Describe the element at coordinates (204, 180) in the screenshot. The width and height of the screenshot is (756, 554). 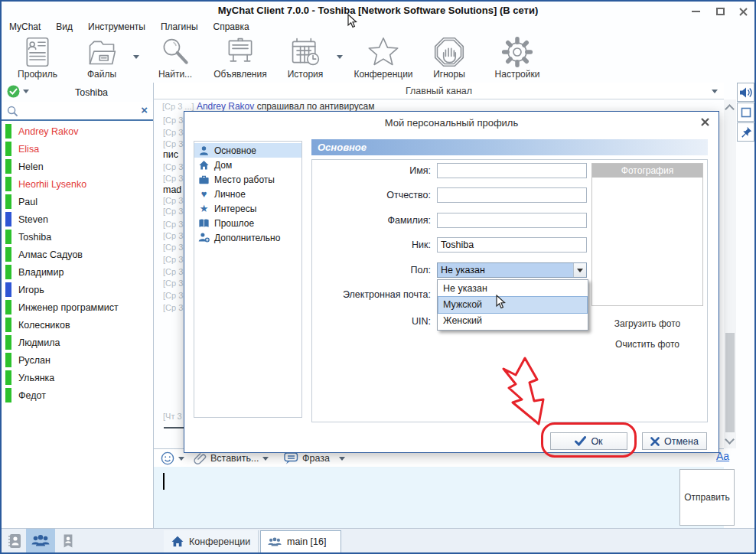
I see `briefcase-icon` at that location.